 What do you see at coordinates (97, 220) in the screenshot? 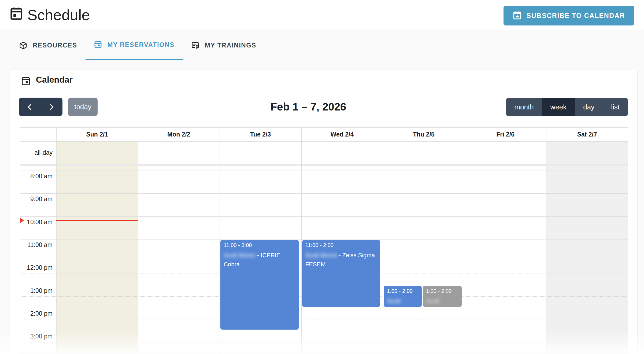
I see `now-indicator-line` at bounding box center [97, 220].